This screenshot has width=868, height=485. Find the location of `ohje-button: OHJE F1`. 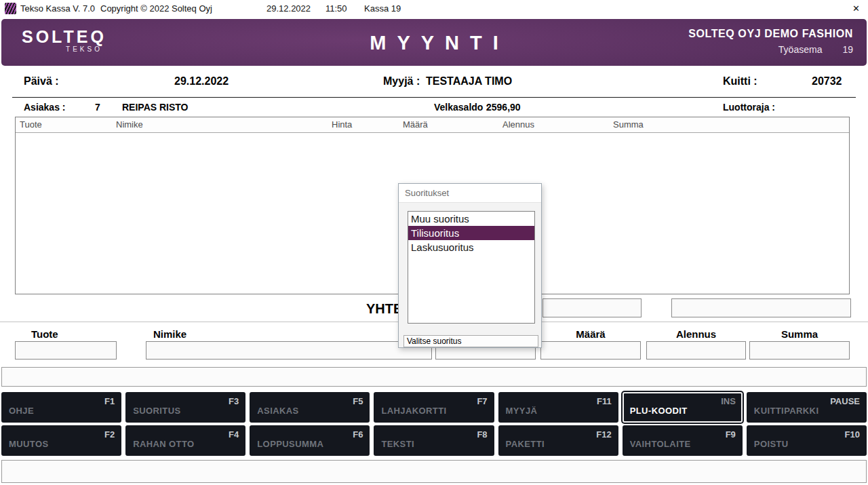

ohje-button: OHJE F1 is located at coordinates (61, 407).